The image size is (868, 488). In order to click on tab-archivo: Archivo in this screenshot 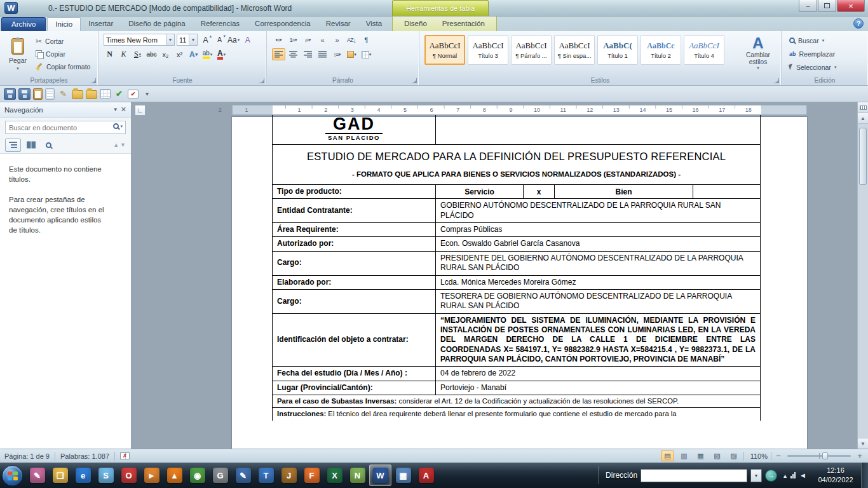, I will do `click(24, 24)`.